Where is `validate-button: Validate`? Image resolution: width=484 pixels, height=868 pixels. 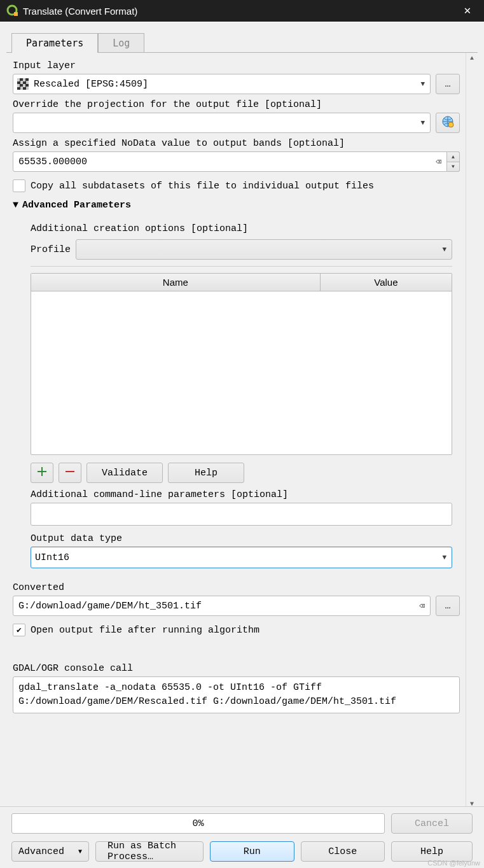
validate-button: Validate is located at coordinates (125, 473).